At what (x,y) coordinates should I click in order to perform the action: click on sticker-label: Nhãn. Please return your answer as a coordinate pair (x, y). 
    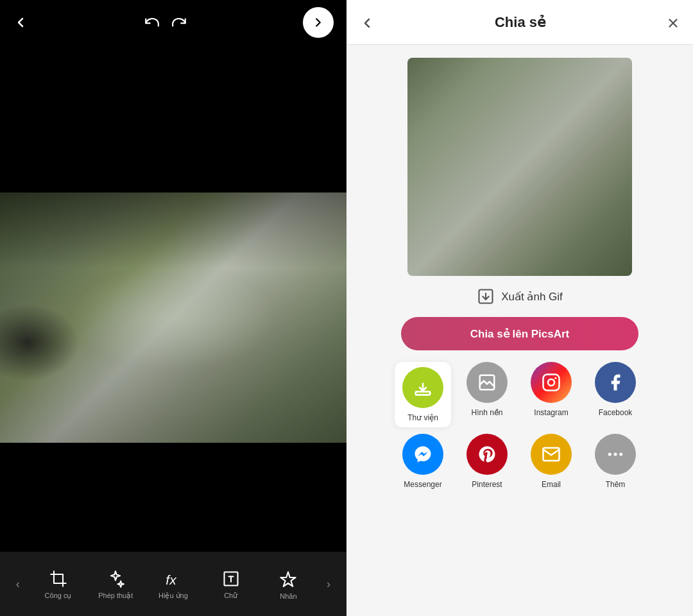
    Looking at the image, I should click on (288, 596).